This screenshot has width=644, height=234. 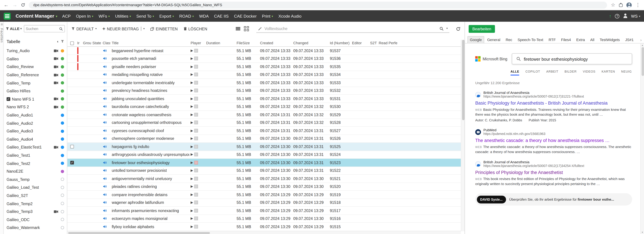 I want to click on column-header-s2t: S2T, so click(x=373, y=43).